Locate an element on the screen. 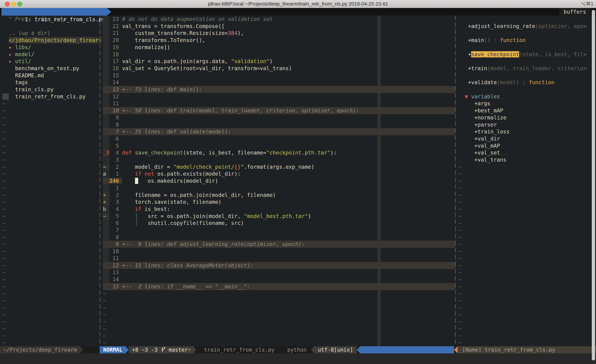  nerdtree-row-7: ▸ util/ is located at coordinates (17, 61).